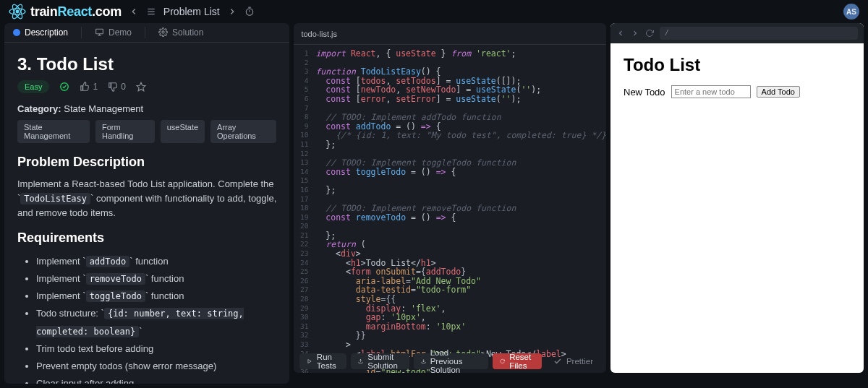  I want to click on brand-dotcom: .com, so click(107, 12).